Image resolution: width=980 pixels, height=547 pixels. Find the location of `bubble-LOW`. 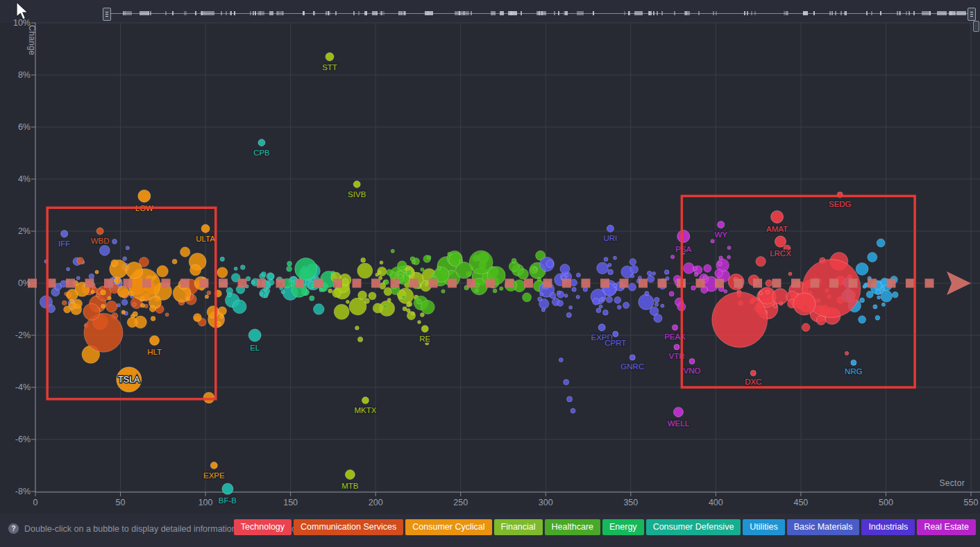

bubble-LOW is located at coordinates (144, 196).